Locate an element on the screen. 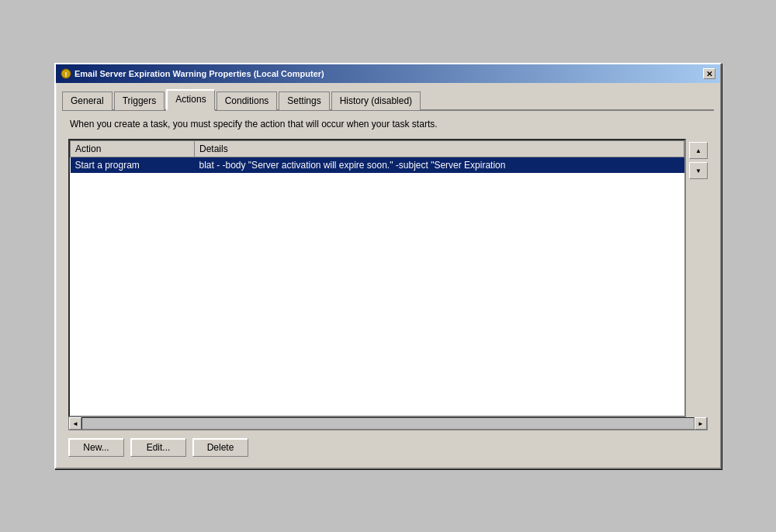 The width and height of the screenshot is (776, 532). tab-conditions: Conditions is located at coordinates (247, 101).